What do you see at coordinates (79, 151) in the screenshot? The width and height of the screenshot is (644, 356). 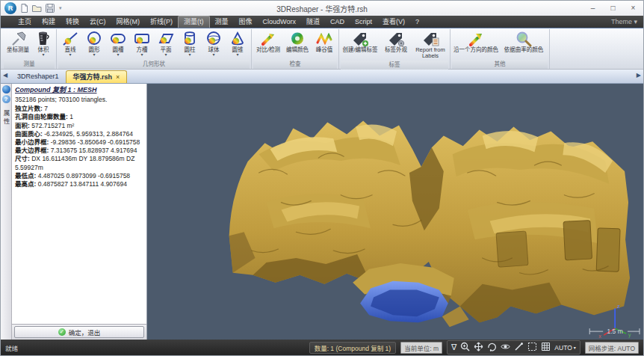 I see `property-row: 最大边界框: 7.313675 15.828937 4.917694` at bounding box center [79, 151].